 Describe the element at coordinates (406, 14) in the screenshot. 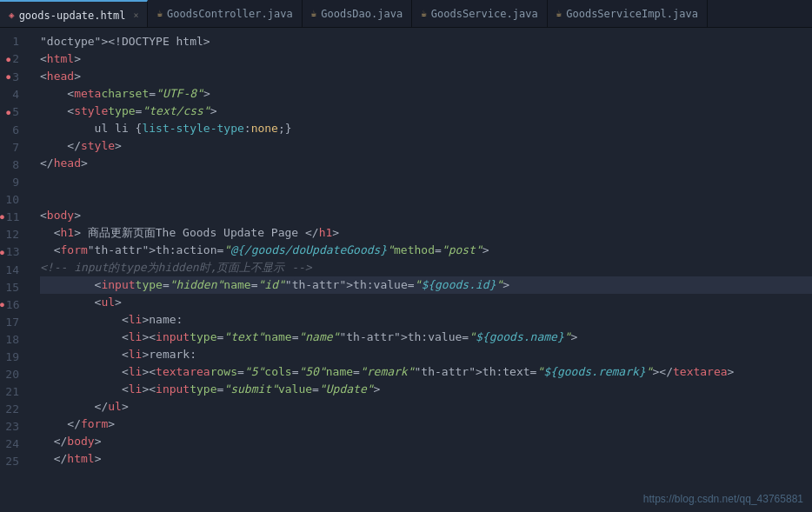

I see `tab-bar: ◈ goods-update.html × ☕ GoodsController.…` at that location.